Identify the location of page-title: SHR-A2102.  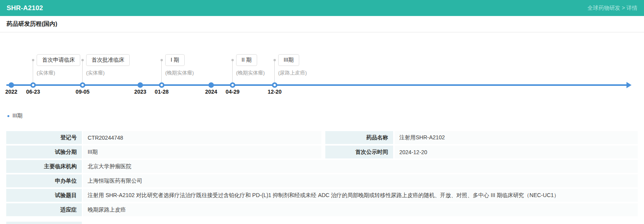
(25, 8).